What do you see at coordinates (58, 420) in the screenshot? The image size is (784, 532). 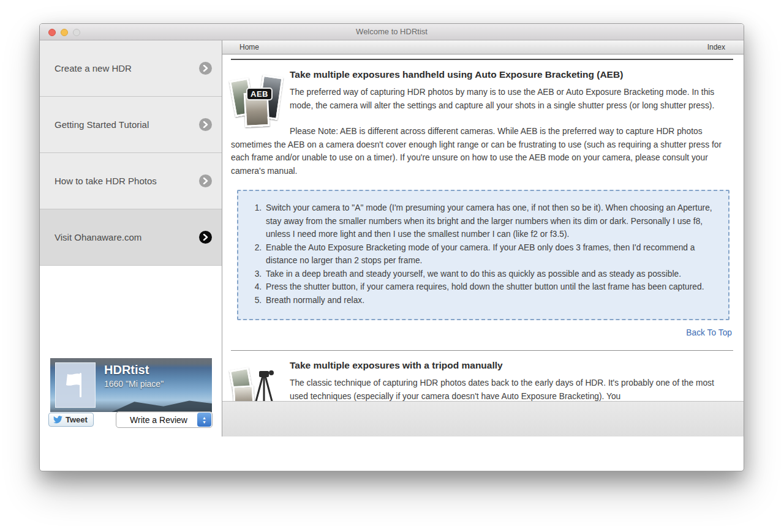 I see `twitter-bird-icon` at bounding box center [58, 420].